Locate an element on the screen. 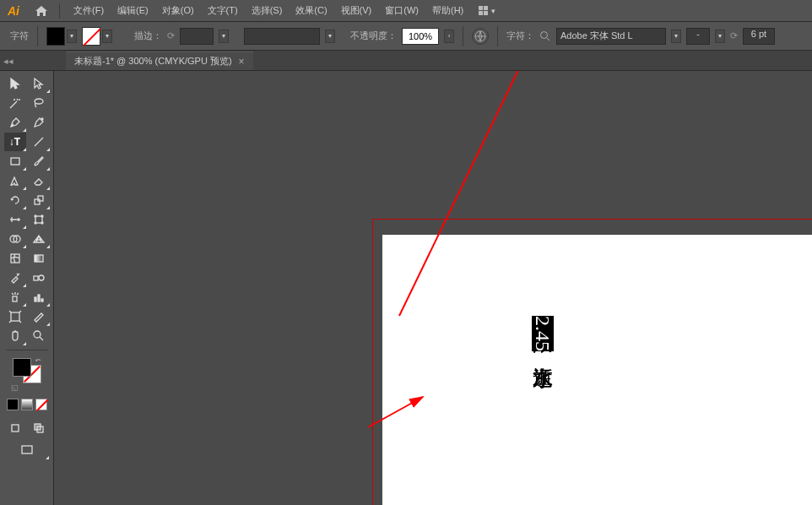 This screenshot has width=812, height=505. line-tool is located at coordinates (39, 142).